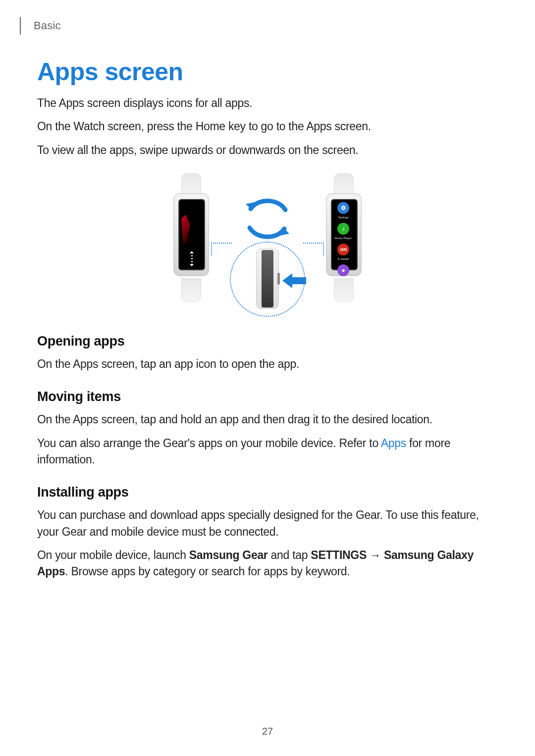 The height and width of the screenshot is (756, 535). What do you see at coordinates (192, 252) in the screenshot?
I see `chevron-up-icon` at bounding box center [192, 252].